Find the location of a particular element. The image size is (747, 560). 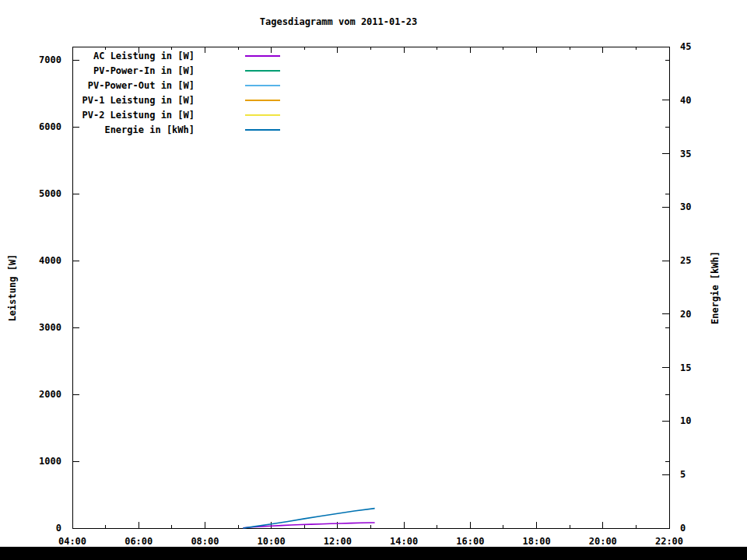

legend-label: AC Leistung in [W] is located at coordinates (105, 56).